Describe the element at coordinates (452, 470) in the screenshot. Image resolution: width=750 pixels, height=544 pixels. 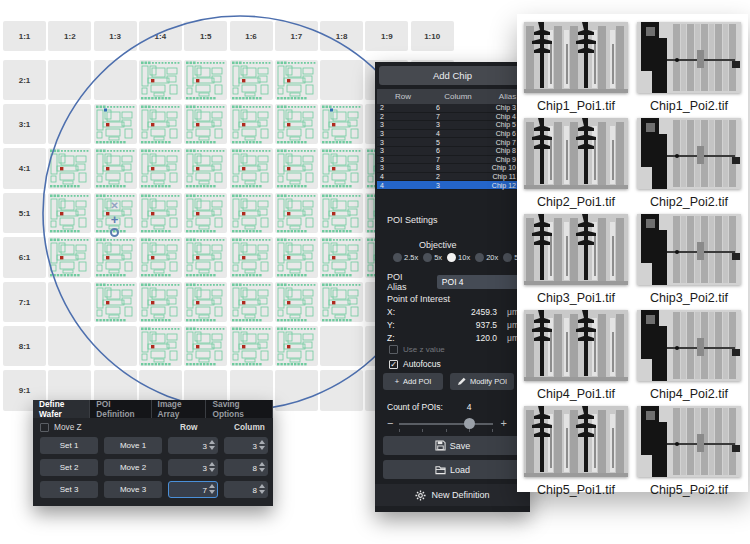
I see `load-button: Load` at that location.